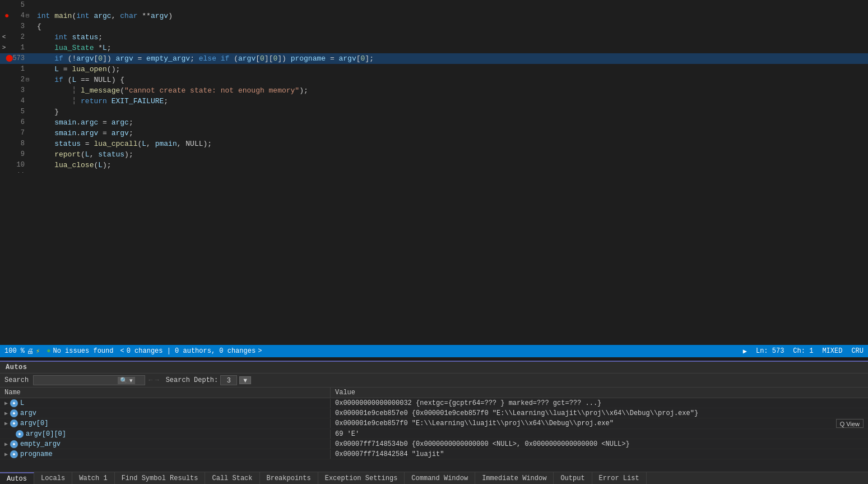  What do you see at coordinates (191, 351) in the screenshot?
I see `changes-text: 0 changes | 0 authors, 0 changes` at bounding box center [191, 351].